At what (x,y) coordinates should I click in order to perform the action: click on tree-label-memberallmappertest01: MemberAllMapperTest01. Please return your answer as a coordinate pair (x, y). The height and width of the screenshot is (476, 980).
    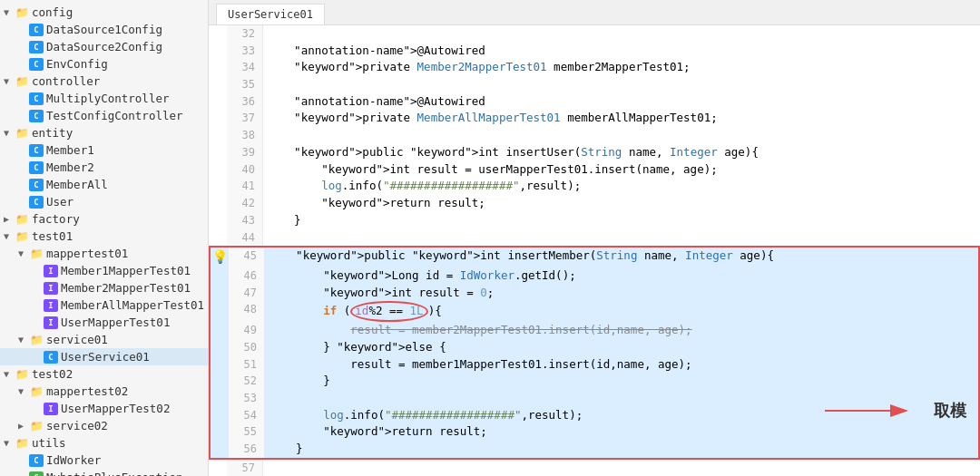
    Looking at the image, I should click on (132, 305).